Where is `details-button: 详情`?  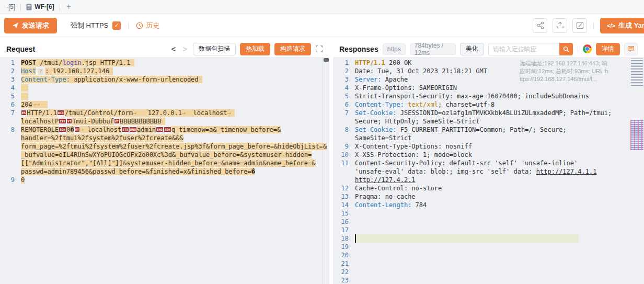 details-button: 详情 is located at coordinates (608, 49).